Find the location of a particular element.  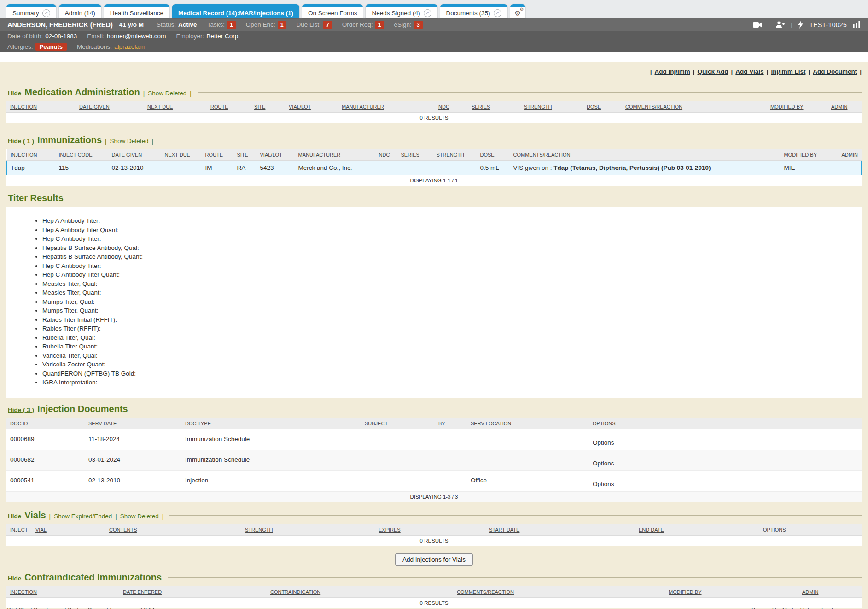

show-expired-link: Show Expired/Ended is located at coordinates (83, 516).